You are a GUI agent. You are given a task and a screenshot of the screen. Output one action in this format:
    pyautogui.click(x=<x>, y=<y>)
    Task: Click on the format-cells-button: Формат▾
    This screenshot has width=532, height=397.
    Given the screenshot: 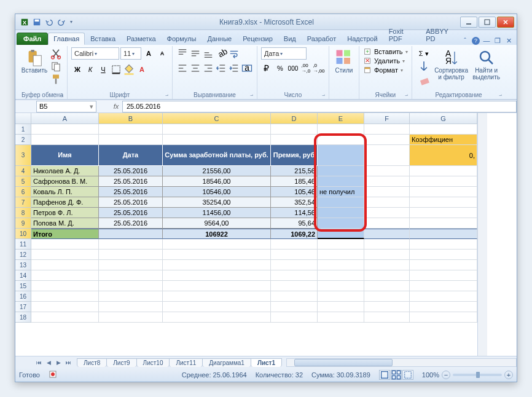 What is the action you would take?
    pyautogui.click(x=383, y=70)
    